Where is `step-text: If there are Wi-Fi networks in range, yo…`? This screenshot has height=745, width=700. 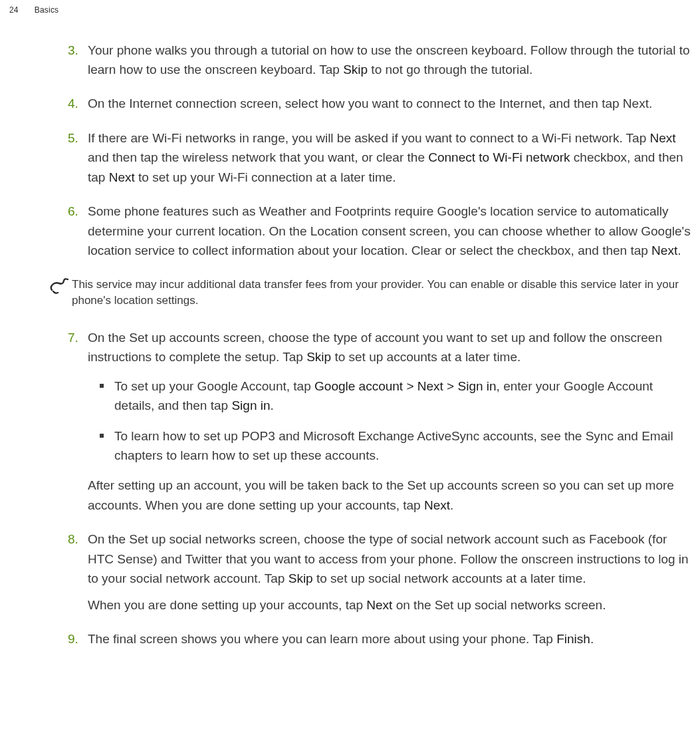
step-text: If there are Wi-Fi networks in range, yo… is located at coordinates (386, 158).